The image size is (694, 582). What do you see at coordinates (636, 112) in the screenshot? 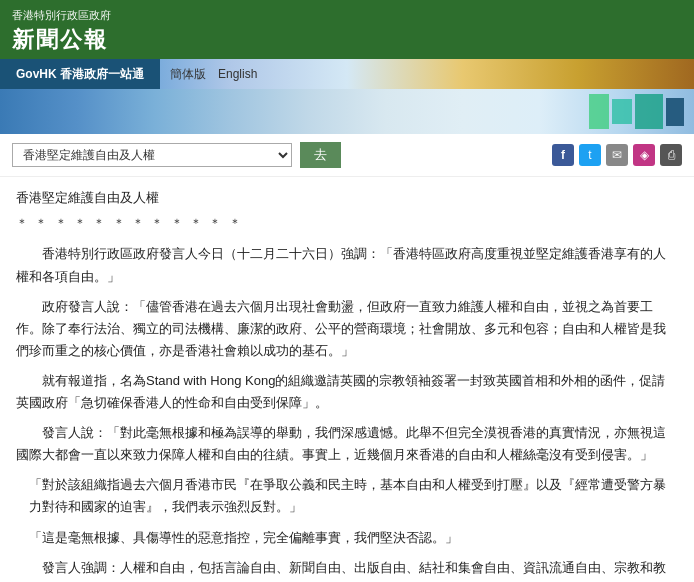
I see `decorative-blocks` at bounding box center [636, 112].